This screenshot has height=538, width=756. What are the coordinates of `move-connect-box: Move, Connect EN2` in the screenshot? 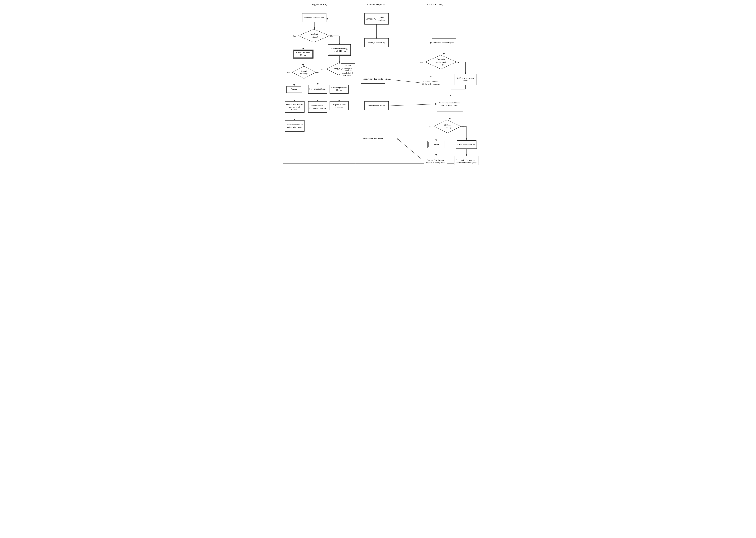 It's located at (377, 43).